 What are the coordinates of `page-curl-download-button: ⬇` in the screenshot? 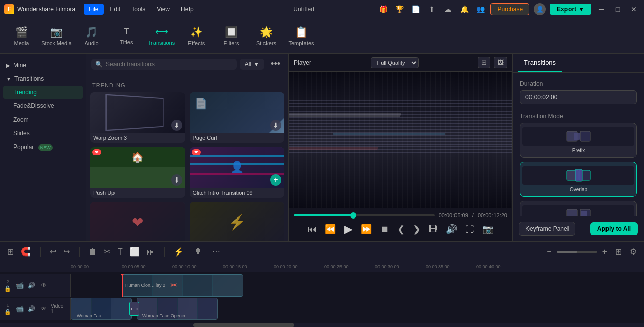 It's located at (276, 125).